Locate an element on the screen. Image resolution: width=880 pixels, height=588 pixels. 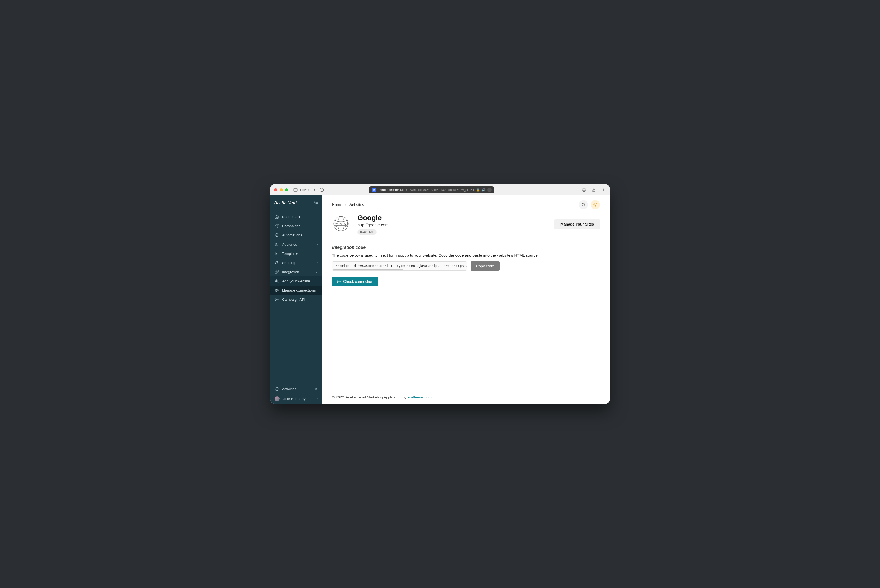
site-url: http://google.com is located at coordinates (373, 225).